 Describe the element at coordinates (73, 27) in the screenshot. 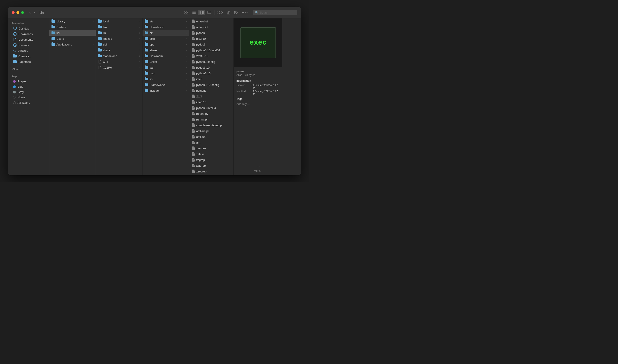

I see `list-item: System ›` at that location.